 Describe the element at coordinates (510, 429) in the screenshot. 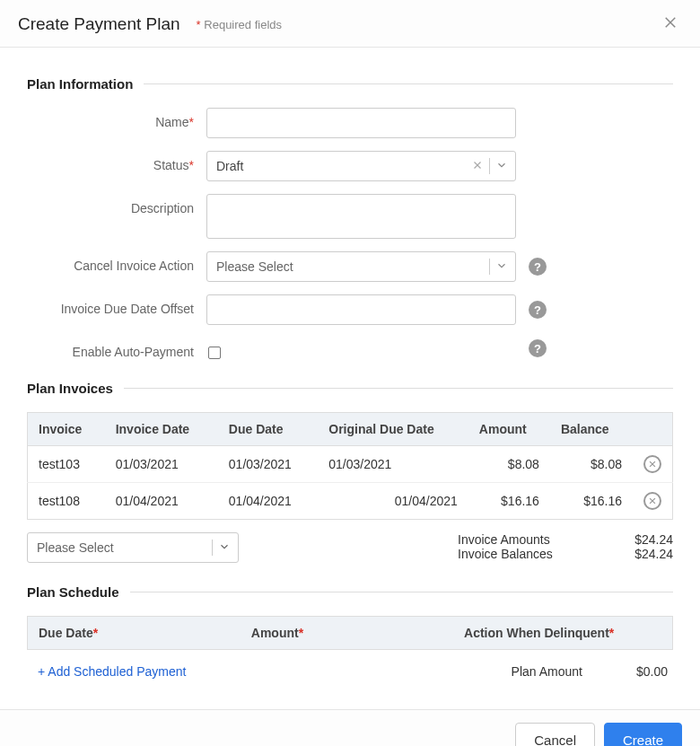

I see `col-amount: Amount` at that location.